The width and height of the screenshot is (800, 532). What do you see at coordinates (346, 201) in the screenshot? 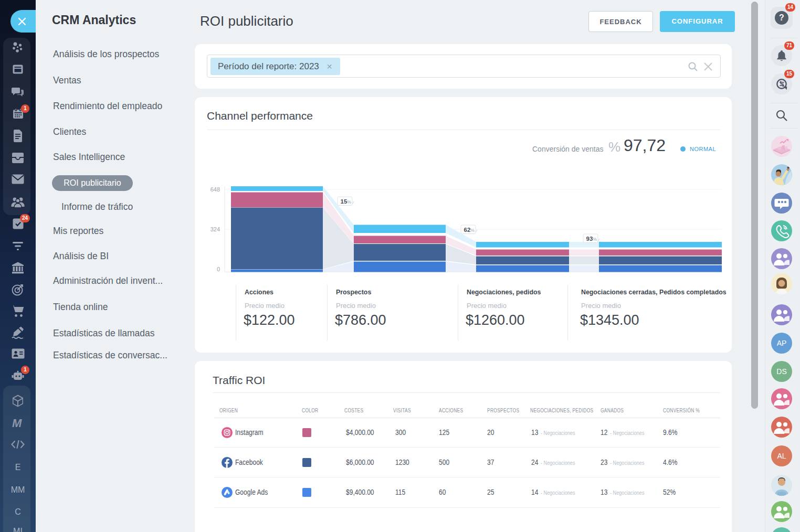
I see `svg-text: 15%` at bounding box center [346, 201].